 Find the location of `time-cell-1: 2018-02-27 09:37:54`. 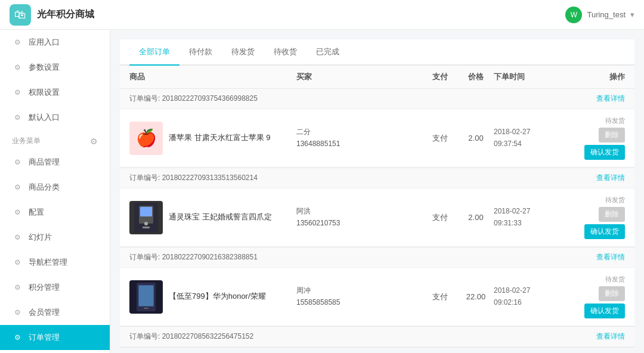

time-cell-1: 2018-02-27 09:37:54 is located at coordinates (530, 138).